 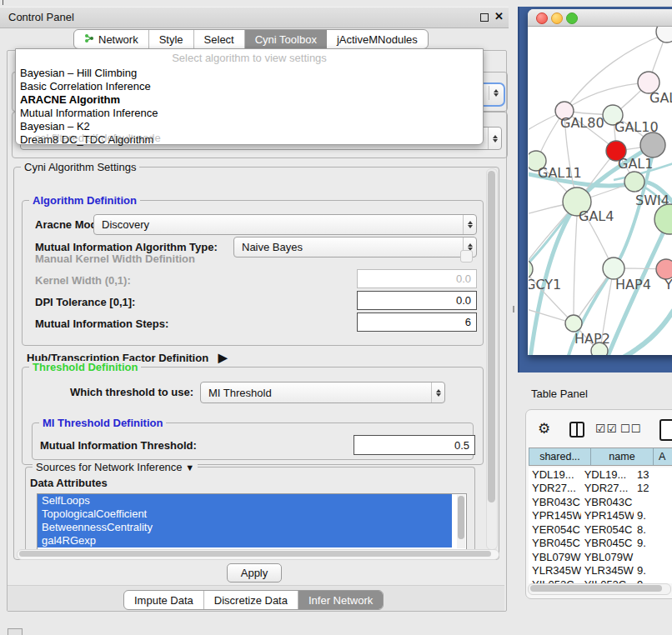 What do you see at coordinates (115, 258) in the screenshot?
I see `manual-kernel-width-label: Manual Kernel Width Definition` at bounding box center [115, 258].